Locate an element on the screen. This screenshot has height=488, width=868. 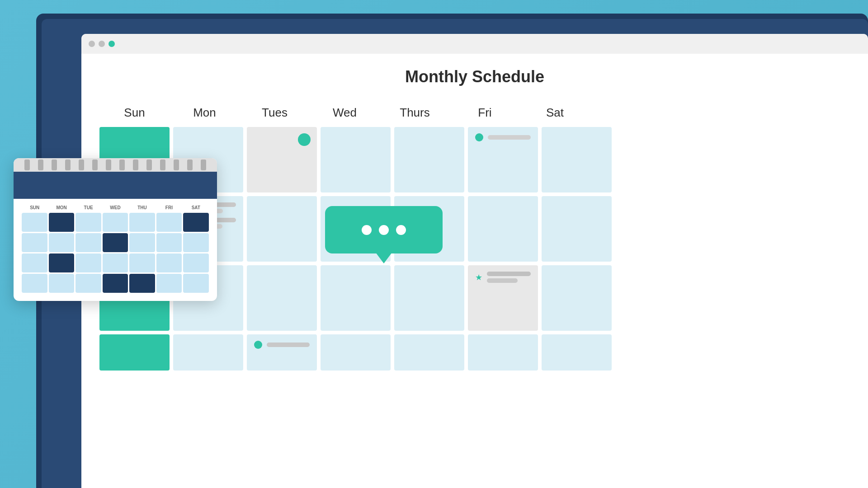
fri-lines-r3 is located at coordinates (509, 277).